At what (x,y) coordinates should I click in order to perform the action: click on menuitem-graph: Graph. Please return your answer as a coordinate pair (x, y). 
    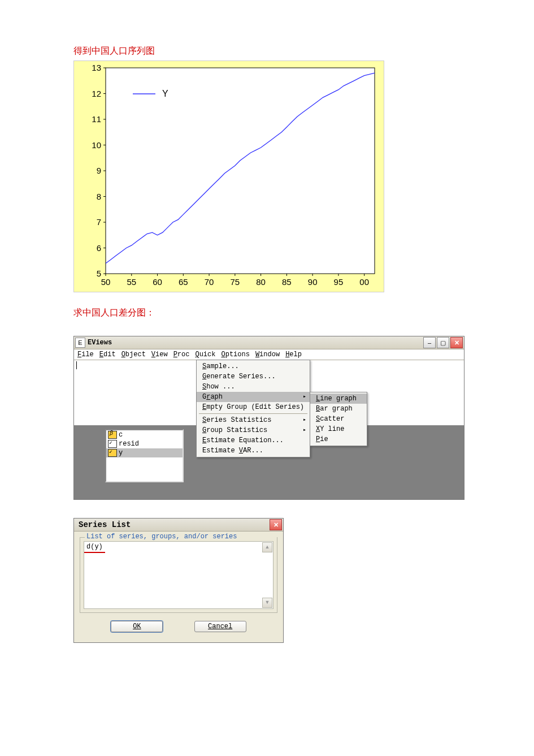
    Looking at the image, I should click on (253, 397).